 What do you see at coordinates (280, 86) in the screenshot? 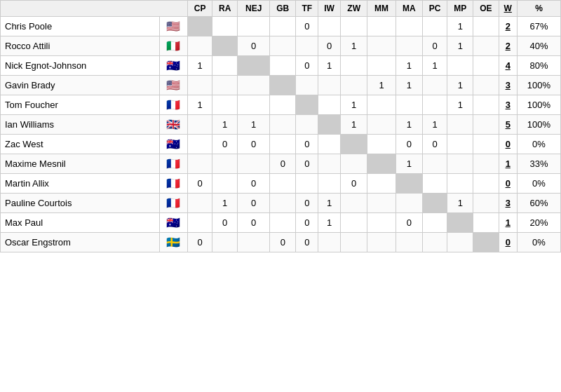
I see `table-row: Gavin Brady🇺🇸1113100%` at bounding box center [280, 86].